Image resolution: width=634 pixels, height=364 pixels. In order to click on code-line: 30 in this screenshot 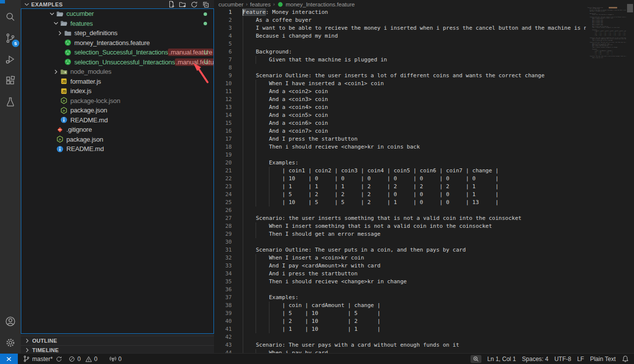, I will do `click(400, 242)`.